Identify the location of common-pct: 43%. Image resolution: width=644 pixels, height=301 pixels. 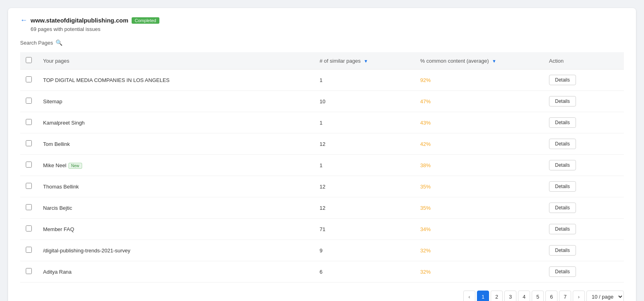
(479, 123).